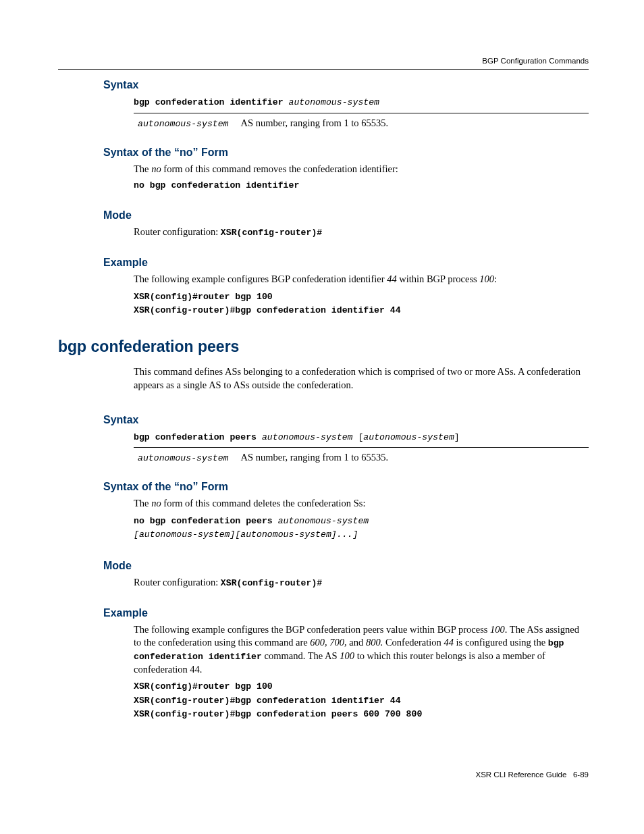 Image resolution: width=644 pixels, height=834 pixels. Describe the element at coordinates (142, 169) in the screenshot. I see `noform-pre: The` at that location.